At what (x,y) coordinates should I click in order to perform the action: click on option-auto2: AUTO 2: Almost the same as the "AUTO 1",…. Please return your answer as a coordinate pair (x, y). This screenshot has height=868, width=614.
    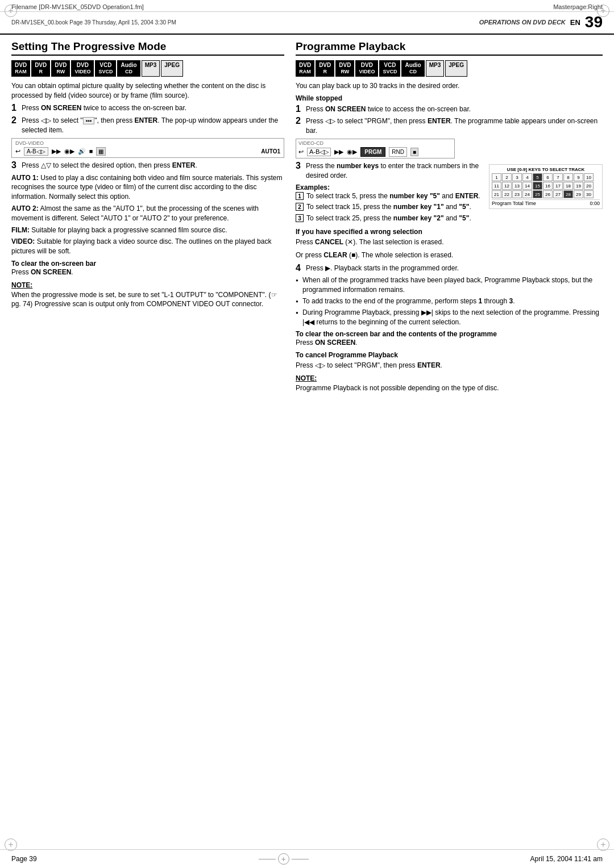
    Looking at the image, I should click on (148, 214).